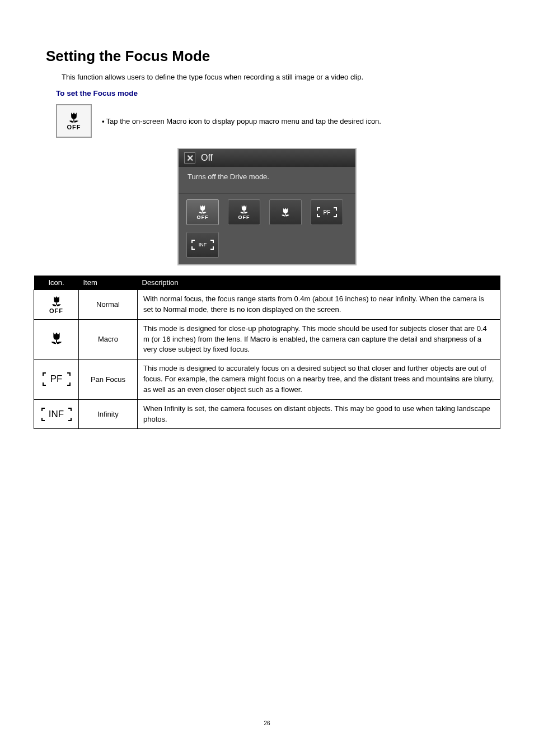 The image size is (534, 756). Describe the element at coordinates (319, 305) in the screenshot. I see `cell-desc: With normal focus, the focus range start…` at that location.